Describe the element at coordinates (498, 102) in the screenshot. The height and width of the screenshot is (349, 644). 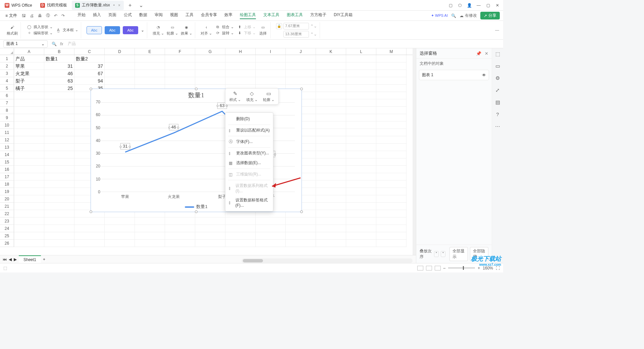
I see `side-tool-icon: ▤` at that location.